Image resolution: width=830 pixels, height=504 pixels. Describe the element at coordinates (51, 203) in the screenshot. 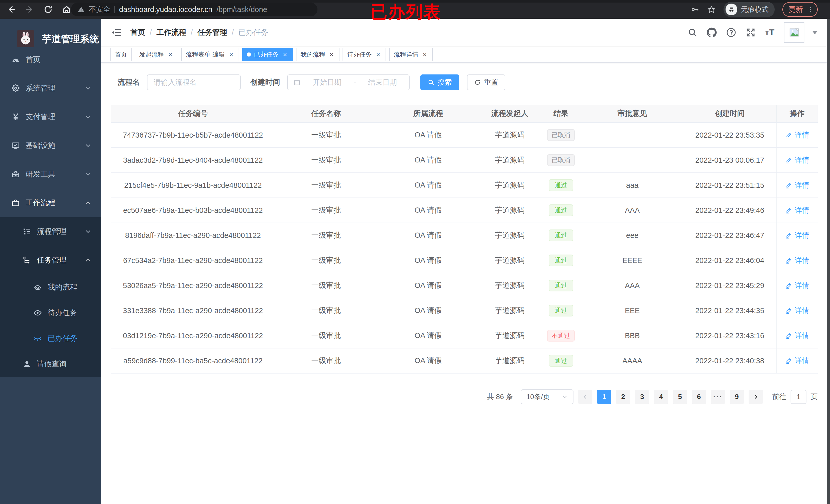

I see `sidebar-item-workflow: 工作流程` at that location.